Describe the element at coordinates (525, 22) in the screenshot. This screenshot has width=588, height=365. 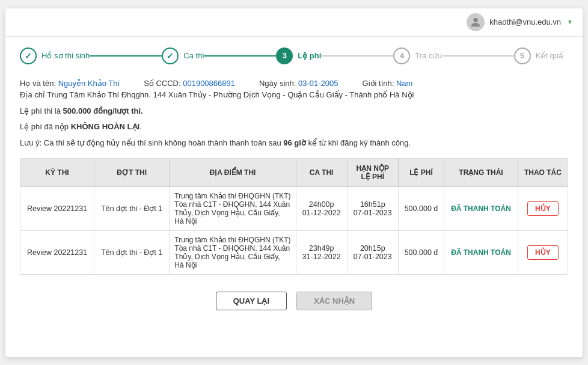
I see `user-email: khaothi@vnu.edu.vn` at that location.